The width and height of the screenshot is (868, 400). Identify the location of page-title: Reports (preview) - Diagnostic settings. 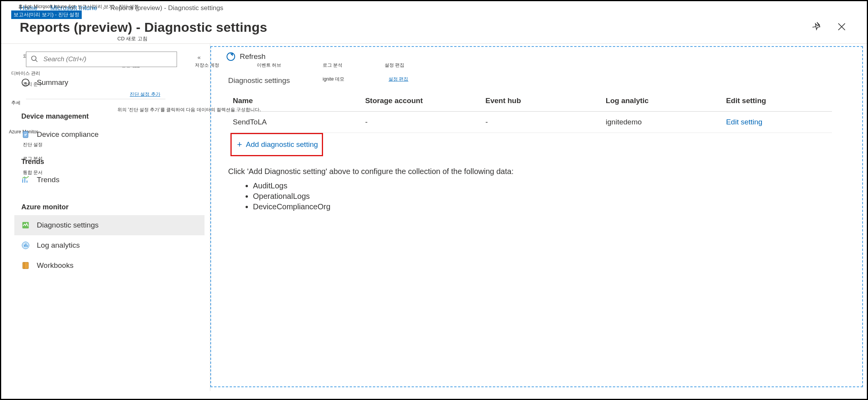
(143, 27).